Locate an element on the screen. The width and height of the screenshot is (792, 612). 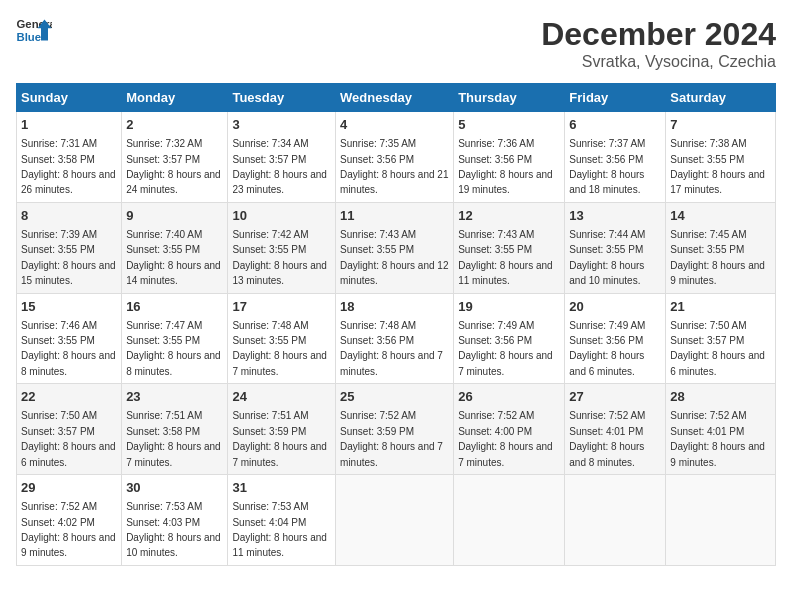
day-number: 28 is located at coordinates (720, 397).